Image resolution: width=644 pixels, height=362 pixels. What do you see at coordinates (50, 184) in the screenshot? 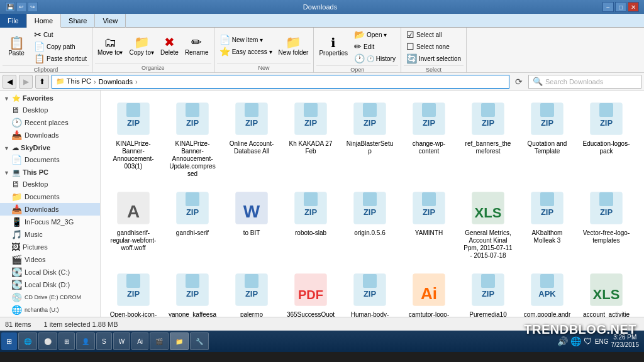
I see `sidebar-item-desktop-pc: 🖥Desktop` at bounding box center [50, 184].